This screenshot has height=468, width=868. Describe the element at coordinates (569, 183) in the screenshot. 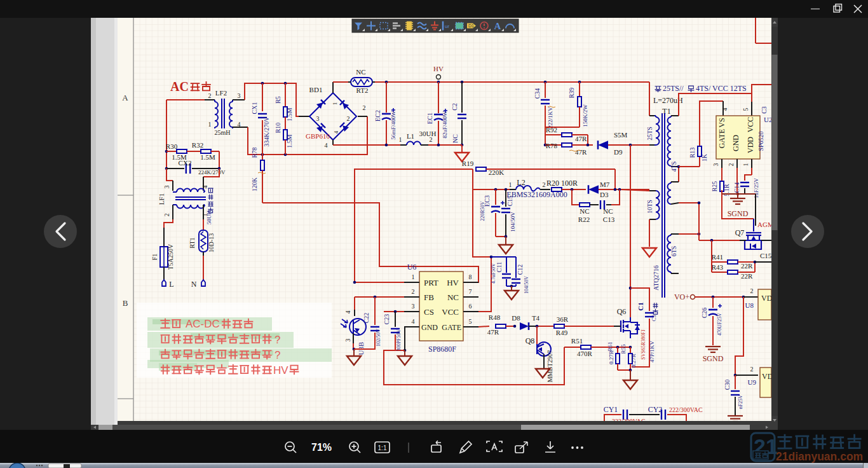

I see `svg-text: 100R` at that location.